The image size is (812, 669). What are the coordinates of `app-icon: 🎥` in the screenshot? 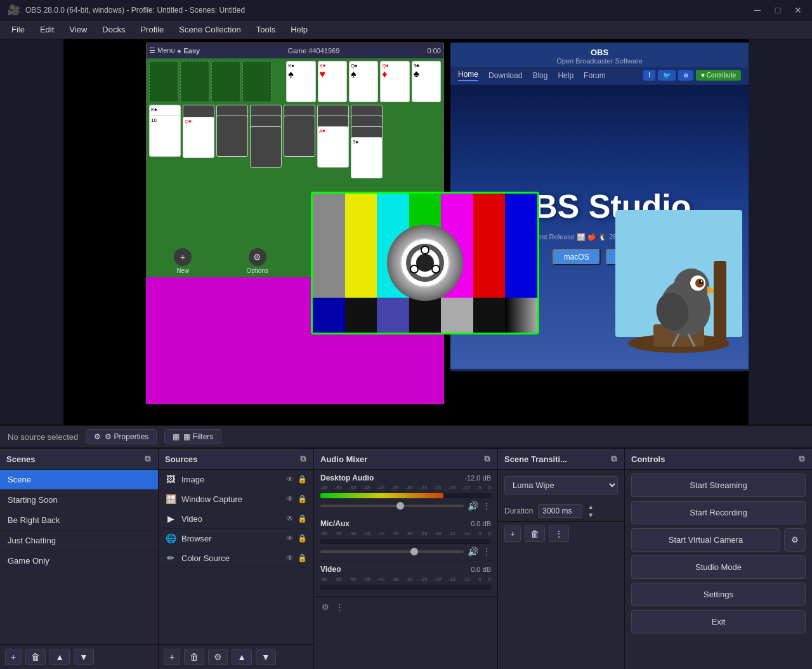 It's located at (14, 10).